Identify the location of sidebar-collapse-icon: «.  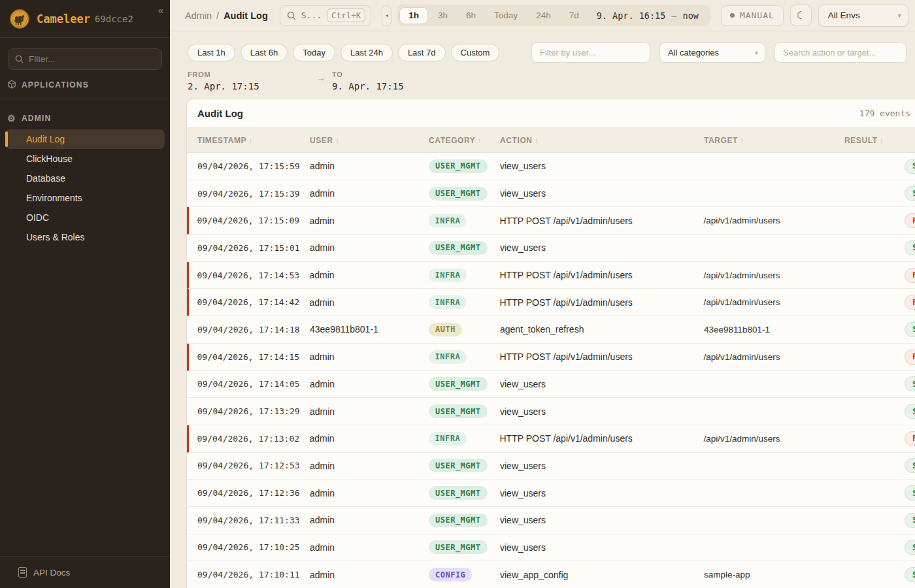
(161, 10).